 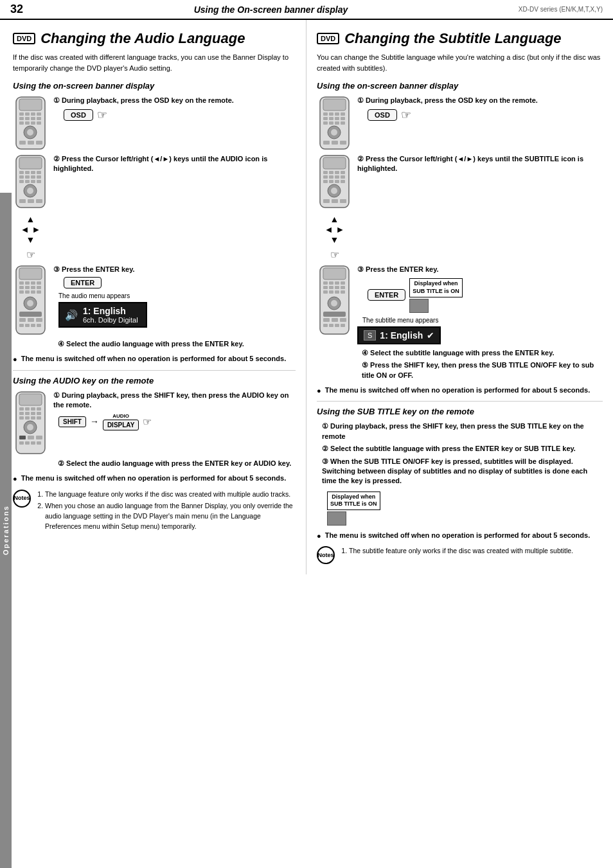 I want to click on subtitle-s-box: S, so click(x=370, y=335).